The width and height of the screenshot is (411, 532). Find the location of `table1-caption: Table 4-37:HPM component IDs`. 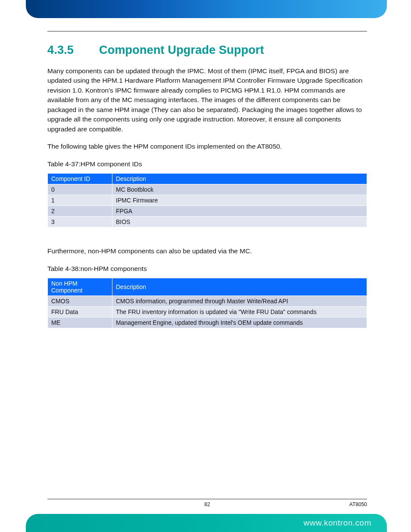

table1-caption: Table 4-37:HPM component IDs is located at coordinates (207, 164).